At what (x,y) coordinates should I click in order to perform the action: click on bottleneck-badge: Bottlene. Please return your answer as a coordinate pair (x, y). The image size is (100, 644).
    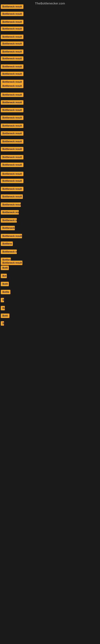
    Looking at the image, I should click on (7, 244).